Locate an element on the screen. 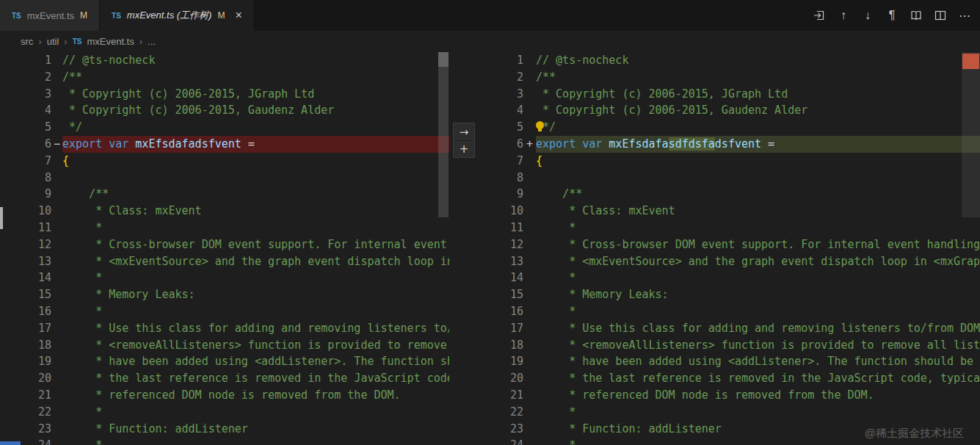 This screenshot has width=980, height=445. code-text: // @ts-nocheck is located at coordinates (758, 60).